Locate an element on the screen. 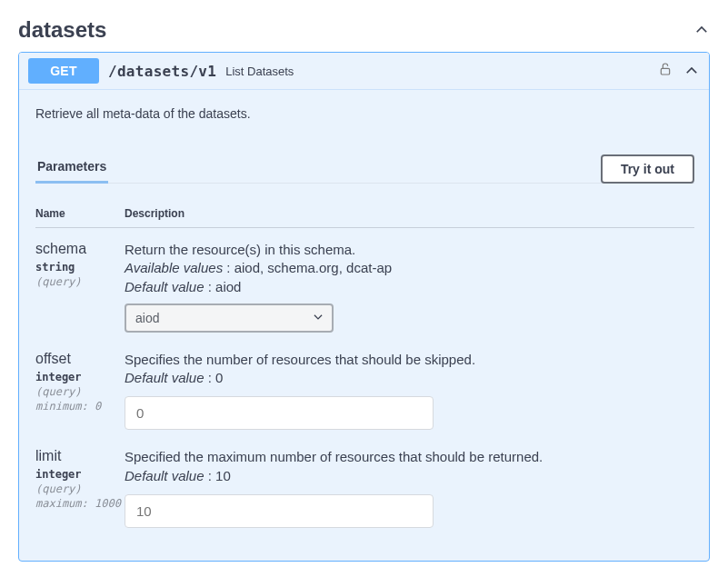 This screenshot has width=728, height=577. try-it-out-button: Try it out is located at coordinates (647, 169).